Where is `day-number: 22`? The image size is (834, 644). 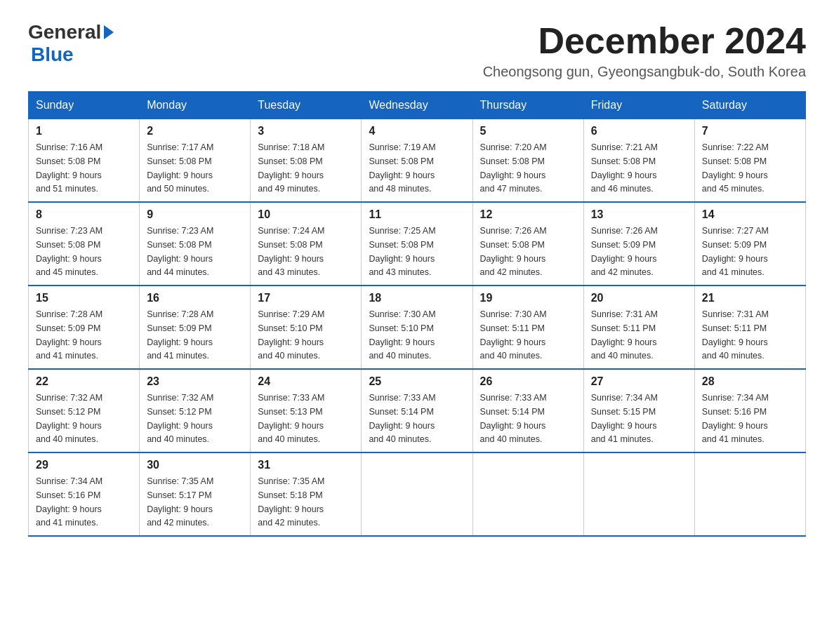
day-number: 22 is located at coordinates (84, 382).